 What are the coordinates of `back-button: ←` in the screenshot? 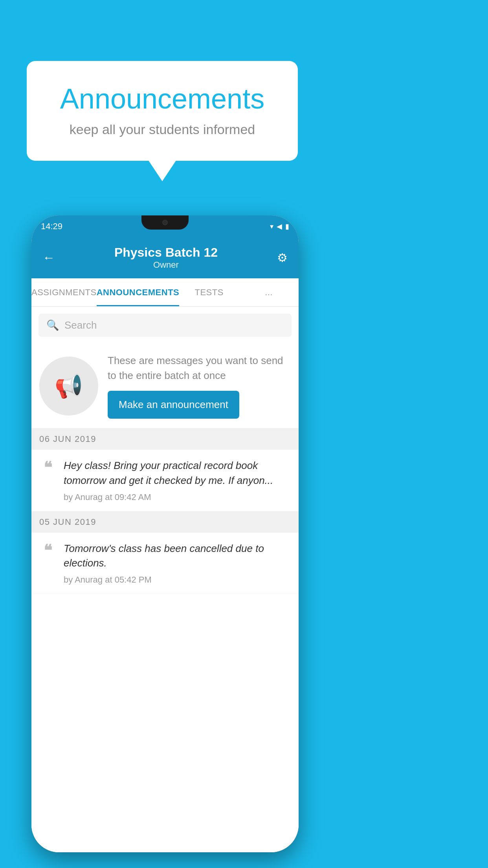 It's located at (49, 258).